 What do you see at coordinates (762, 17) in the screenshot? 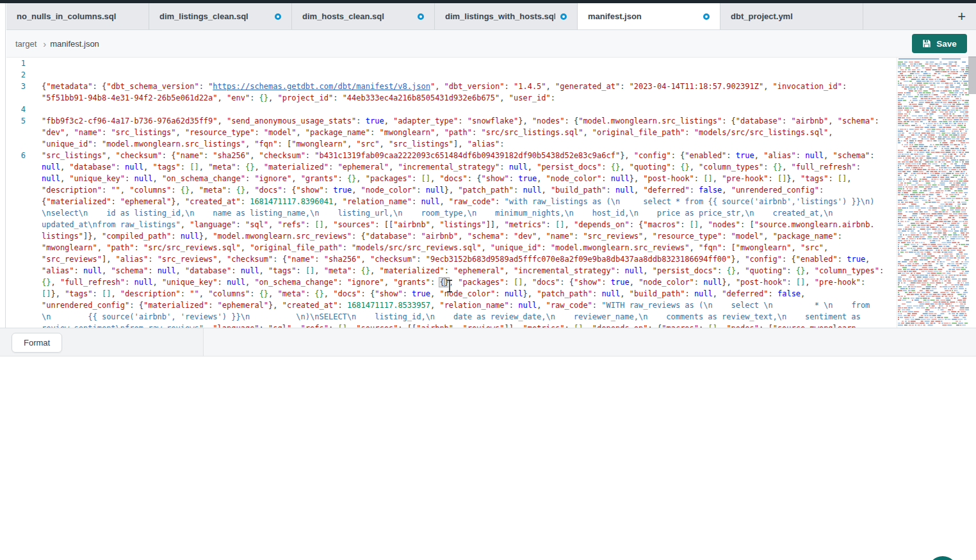
I see `tab-label: dbt_project.yml` at bounding box center [762, 17].